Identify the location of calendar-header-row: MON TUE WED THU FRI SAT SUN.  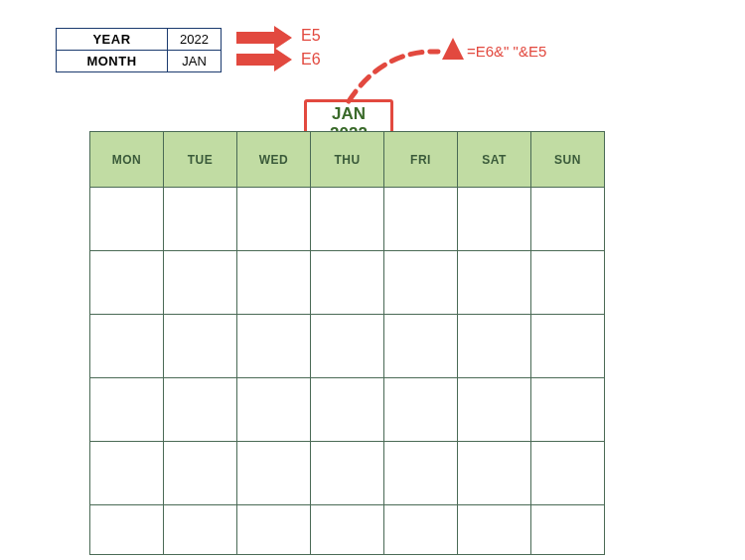
(348, 160).